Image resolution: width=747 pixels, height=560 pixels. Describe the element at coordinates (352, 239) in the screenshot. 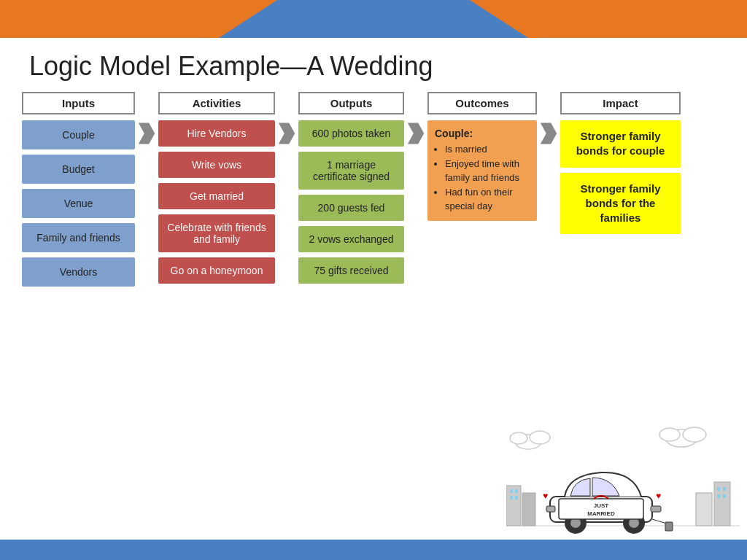

I see `output-vows: 2 vows exchanged` at that location.